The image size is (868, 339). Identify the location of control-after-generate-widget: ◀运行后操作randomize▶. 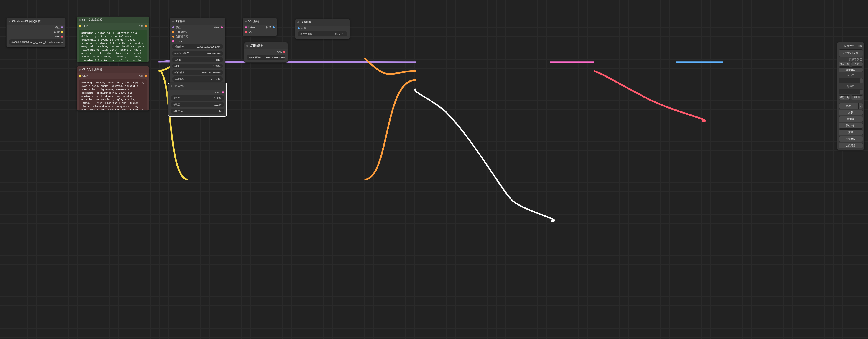
(197, 53).